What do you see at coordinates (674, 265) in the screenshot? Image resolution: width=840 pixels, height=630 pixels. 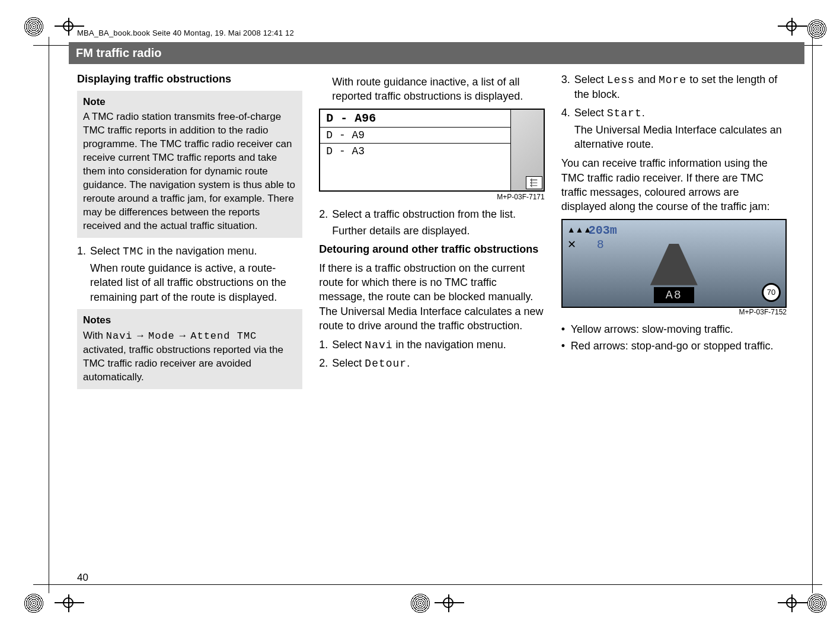 I see `road-graphic` at bounding box center [674, 265].